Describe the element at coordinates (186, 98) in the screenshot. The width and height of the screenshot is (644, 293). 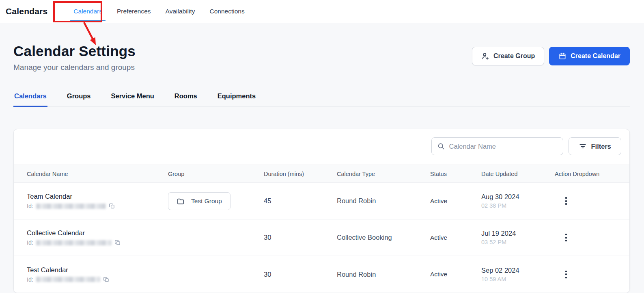
I see `tab-rooms: Rooms` at that location.